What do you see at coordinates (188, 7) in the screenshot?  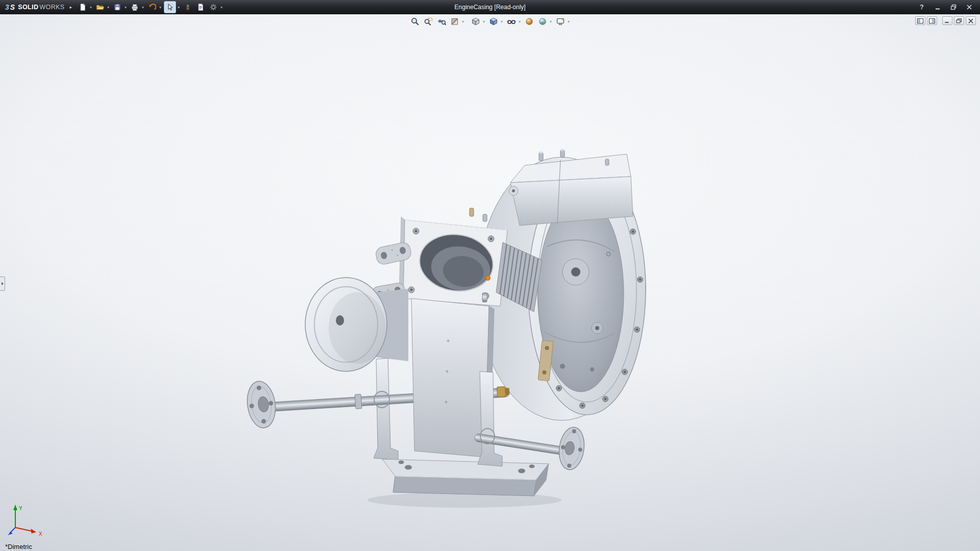 I see `rebuild-traffic-light-icon` at bounding box center [188, 7].